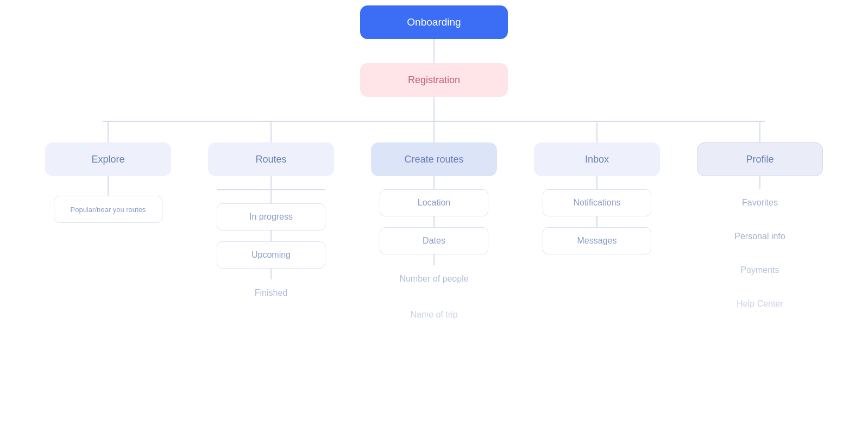  I want to click on node-location: Location, so click(434, 203).